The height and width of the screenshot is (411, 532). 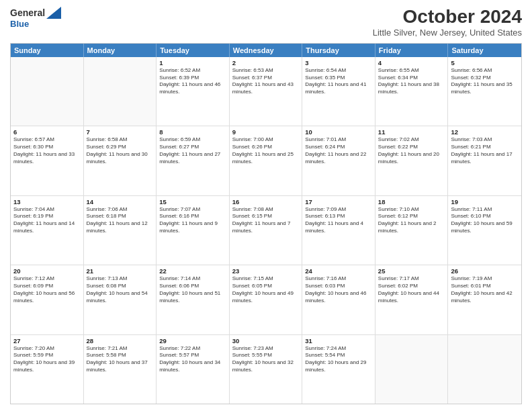 I want to click on calendar-cell-r1-c4: 2Sunrise: 6:53 AM Sunset: 6:37 PM Daylig…, so click(x=266, y=91).